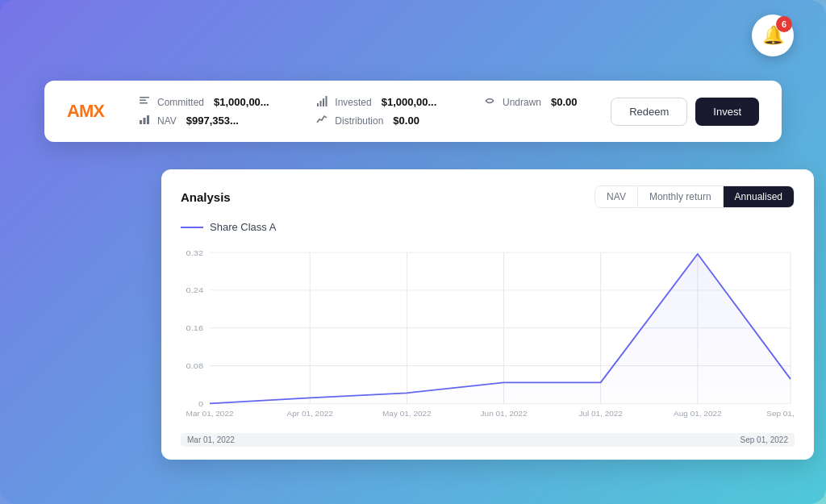 The image size is (826, 504). Describe the element at coordinates (144, 102) in the screenshot. I see `committed-icon` at that location.